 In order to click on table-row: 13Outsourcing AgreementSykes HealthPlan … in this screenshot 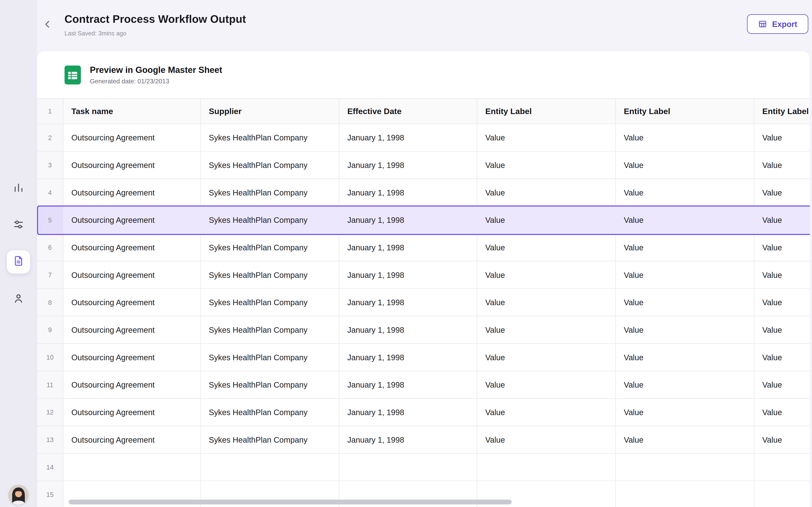, I will do `click(423, 440)`.